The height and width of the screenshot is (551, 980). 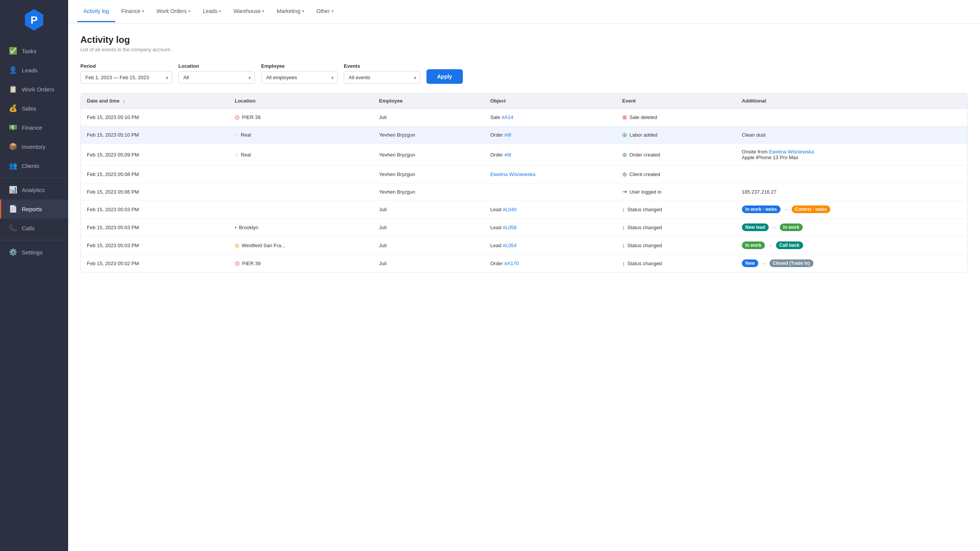 I want to click on table-row: Feb 15, 2023 05:03 PM▪BrooklynJuliLead #…, so click(x=524, y=227).